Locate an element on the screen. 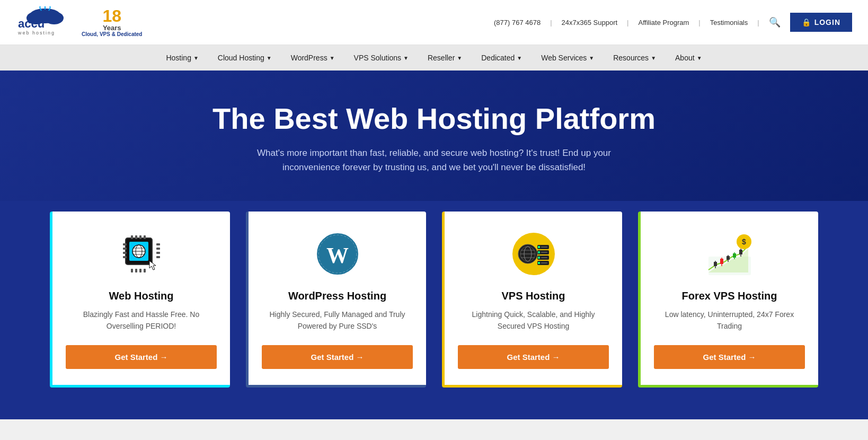 Image resolution: width=868 pixels, height=440 pixels. wordpress-hosting-card: W WordPress Hosting Highly Secured, Full… is located at coordinates (336, 300).